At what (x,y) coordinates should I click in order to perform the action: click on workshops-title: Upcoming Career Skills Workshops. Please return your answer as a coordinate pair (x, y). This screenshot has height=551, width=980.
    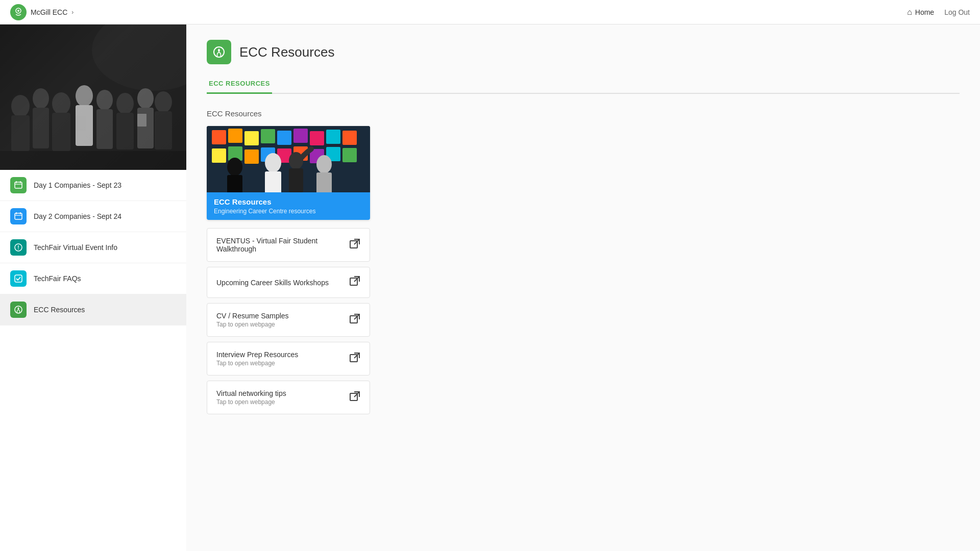
    Looking at the image, I should click on (280, 283).